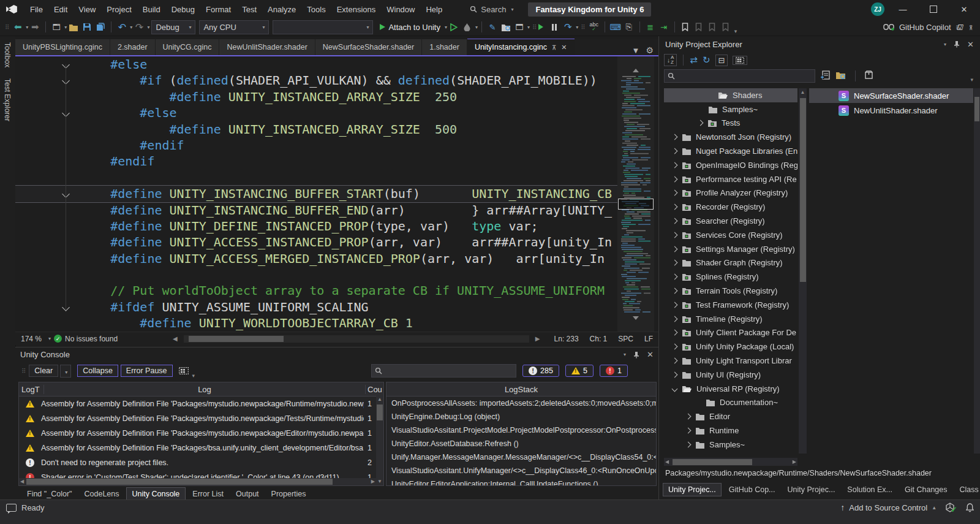 This screenshot has height=524, width=980. I want to click on prev-bookmark-button, so click(699, 27).